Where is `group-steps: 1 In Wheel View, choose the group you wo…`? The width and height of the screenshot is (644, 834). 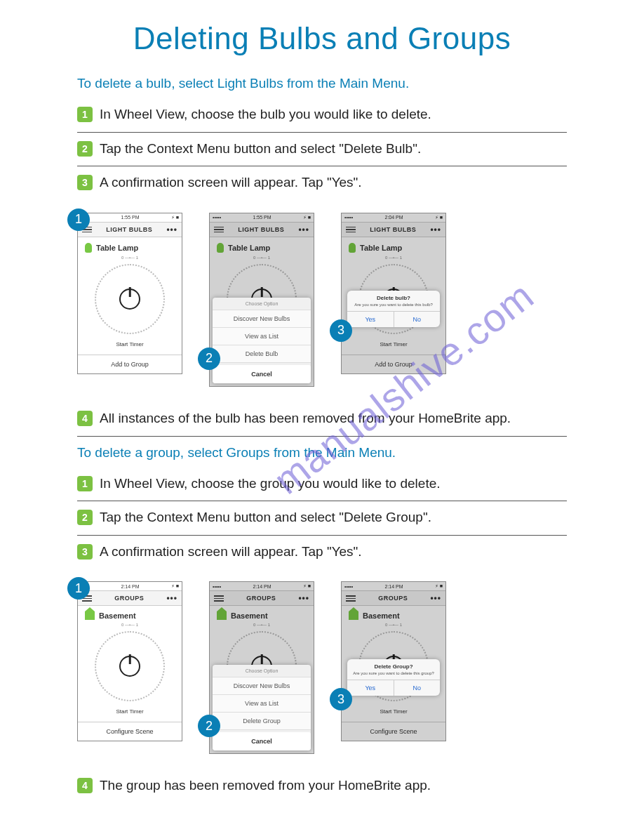 group-steps: 1 In Wheel View, choose the group you wo… is located at coordinates (322, 518).